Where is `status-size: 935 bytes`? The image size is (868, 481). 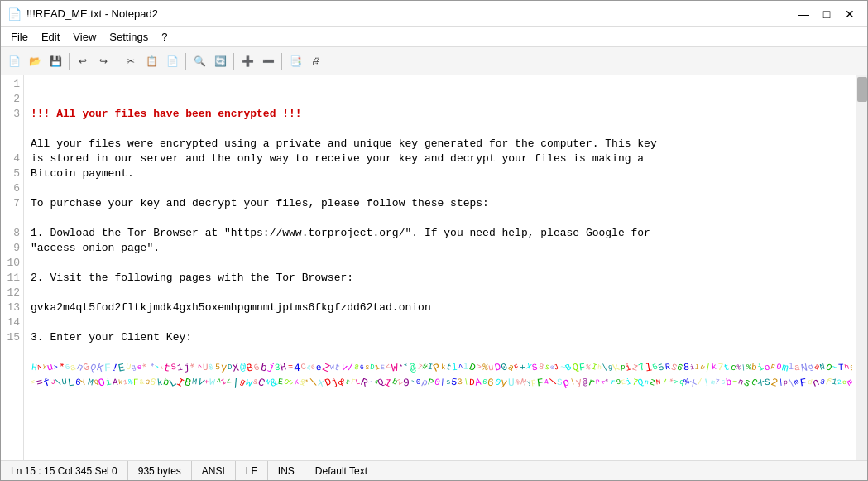
status-size: 935 bytes is located at coordinates (161, 470).